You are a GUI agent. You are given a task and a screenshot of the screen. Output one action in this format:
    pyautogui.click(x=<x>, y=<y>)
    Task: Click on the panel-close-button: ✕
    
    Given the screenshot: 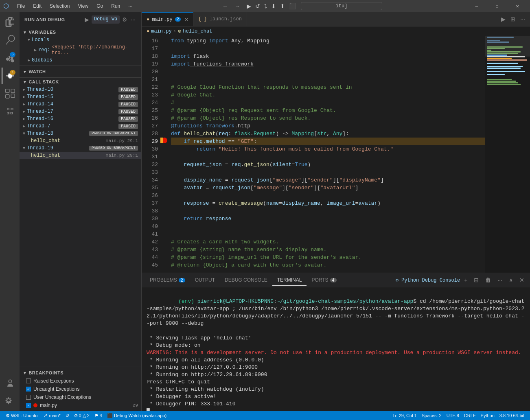 What is the action you would take?
    pyautogui.click(x=522, y=280)
    